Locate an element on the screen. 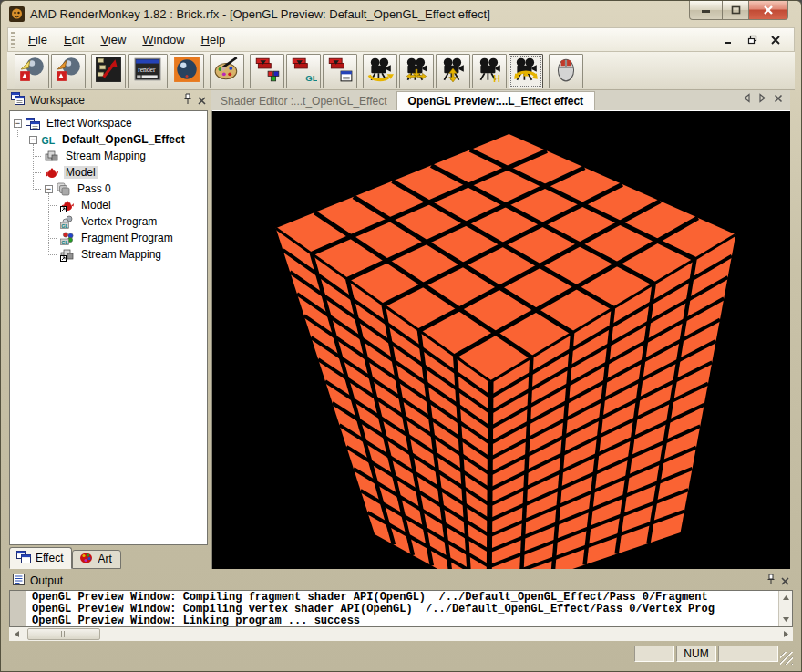  menu-help: Help is located at coordinates (213, 40).